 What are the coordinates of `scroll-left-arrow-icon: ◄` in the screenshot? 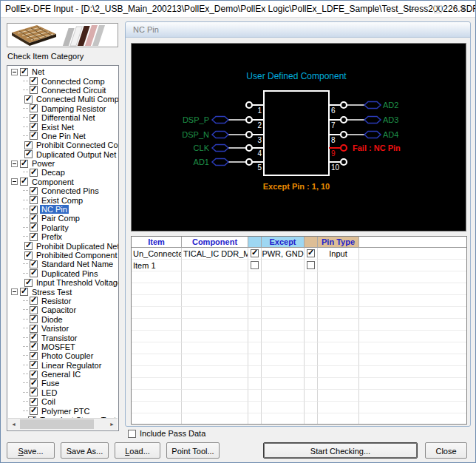 It's located at (13, 425).